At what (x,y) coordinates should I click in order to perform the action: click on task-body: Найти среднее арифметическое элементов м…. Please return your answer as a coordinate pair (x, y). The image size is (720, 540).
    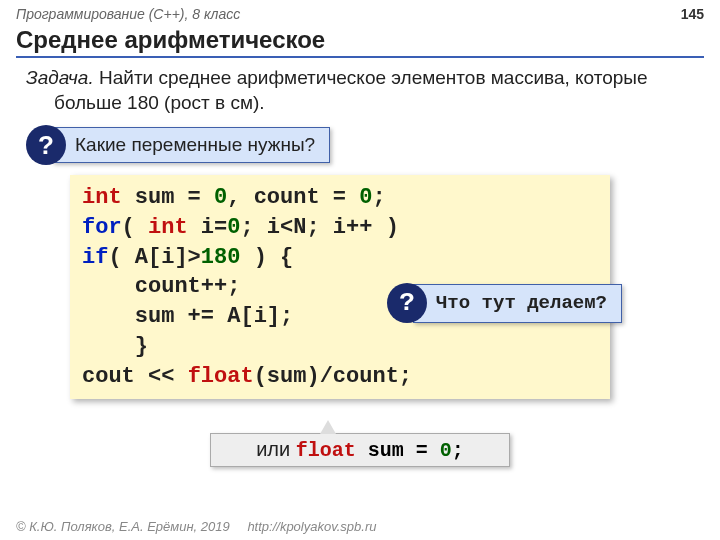
    Looking at the image, I should click on (351, 90).